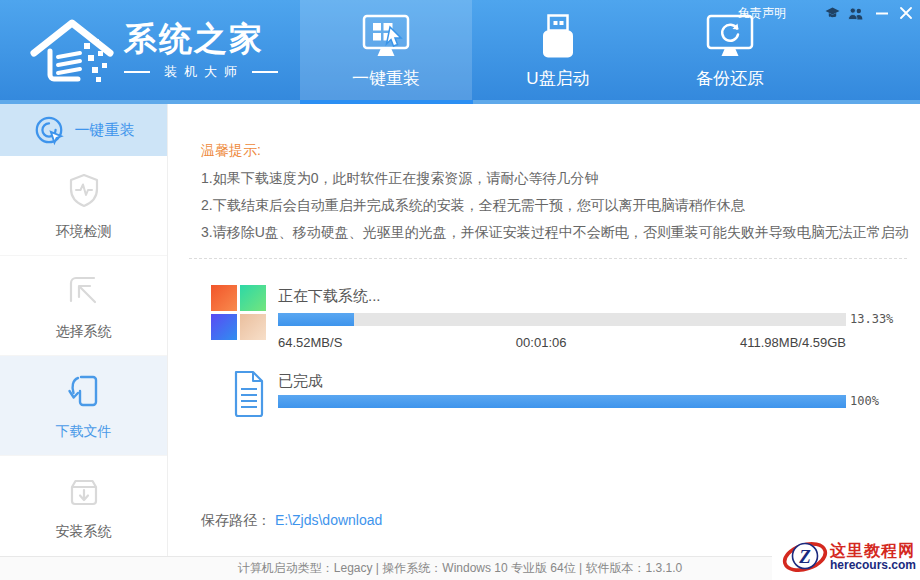  I want to click on sidebar-item-label: 下载文件, so click(84, 432).